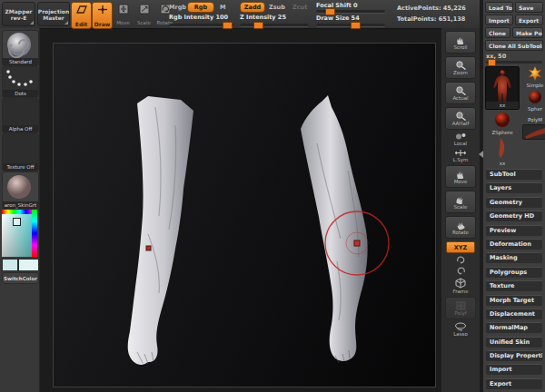 The width and height of the screenshot is (545, 392). I want to click on switch-color-button: SwitchColor, so click(20, 278).